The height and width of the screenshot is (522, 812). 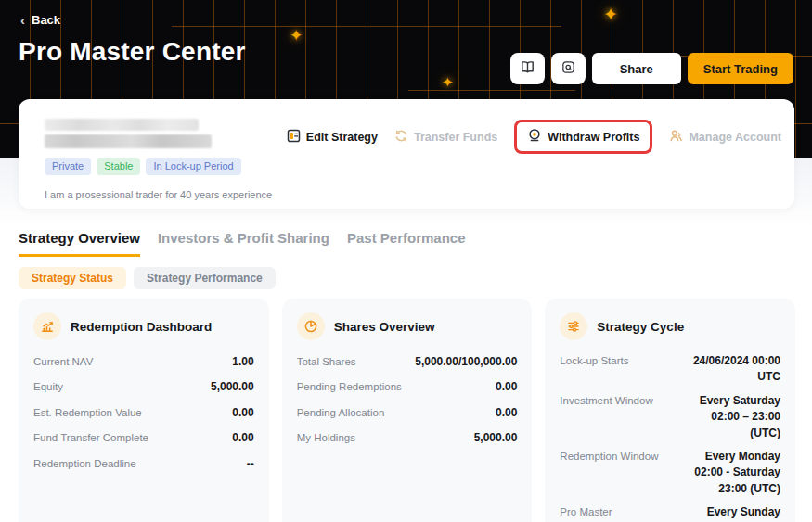 What do you see at coordinates (327, 362) in the screenshot?
I see `stat-label: Total Shares` at bounding box center [327, 362].